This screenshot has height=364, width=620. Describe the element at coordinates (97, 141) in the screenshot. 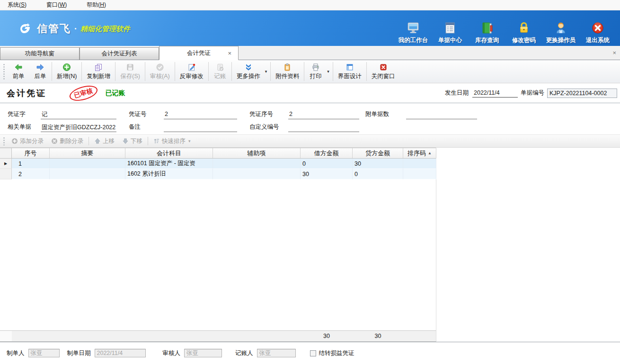

I see `move-up-icon` at that location.